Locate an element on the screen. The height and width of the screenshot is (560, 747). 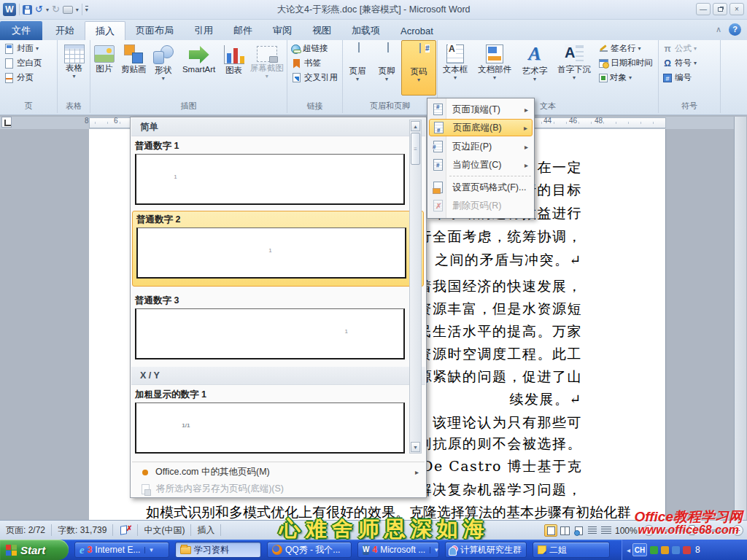
spellcheck-icon is located at coordinates (125, 530).